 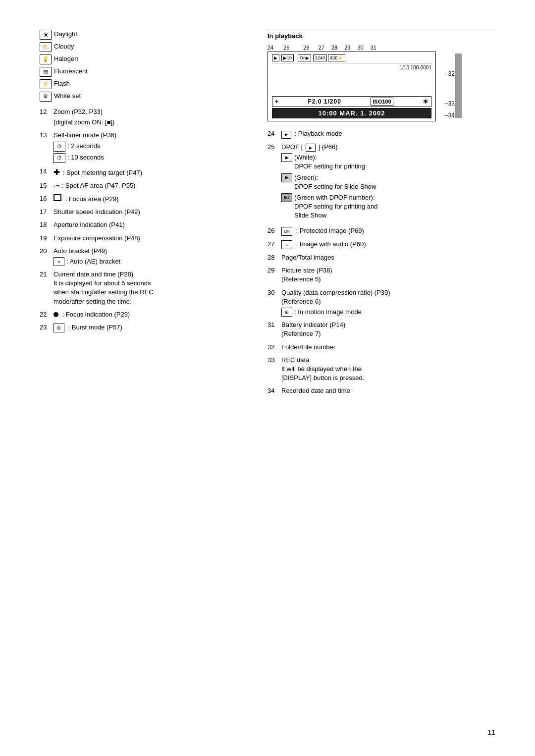 What do you see at coordinates (47, 212) in the screenshot?
I see `item-17-number: 17` at bounding box center [47, 212].